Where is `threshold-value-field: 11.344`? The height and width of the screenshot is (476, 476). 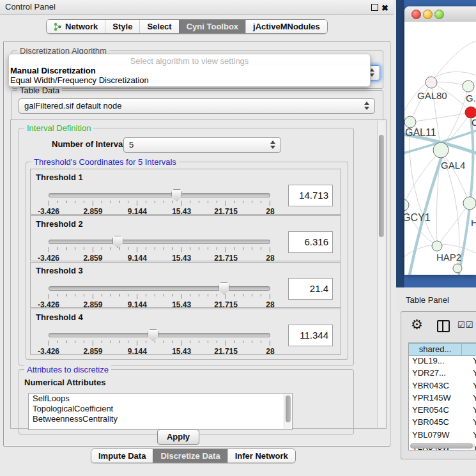 threshold-value-field: 11.344 is located at coordinates (311, 335).